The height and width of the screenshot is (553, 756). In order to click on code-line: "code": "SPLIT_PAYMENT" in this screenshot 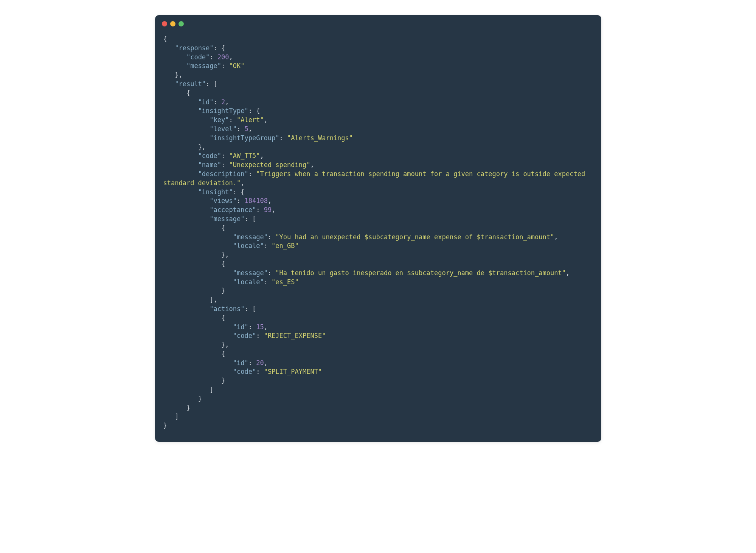, I will do `click(378, 372)`.